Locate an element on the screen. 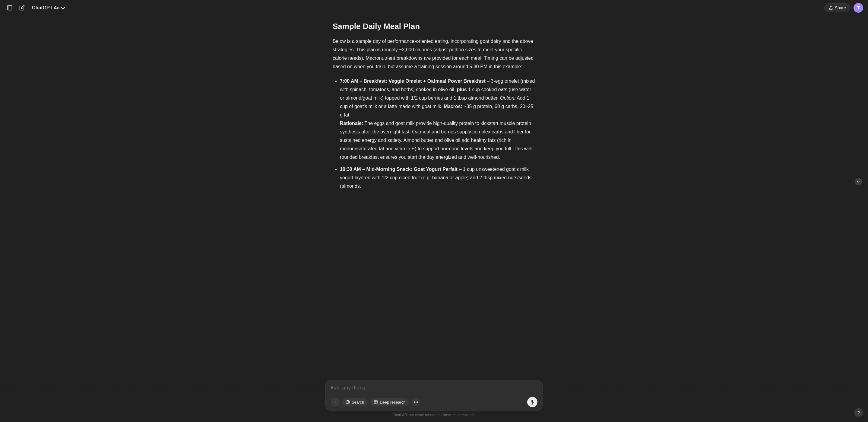 This screenshot has height=422, width=868. list-item: 7:00 AM – Breakfast: Veggie Omelet + Oat… is located at coordinates (438, 119).